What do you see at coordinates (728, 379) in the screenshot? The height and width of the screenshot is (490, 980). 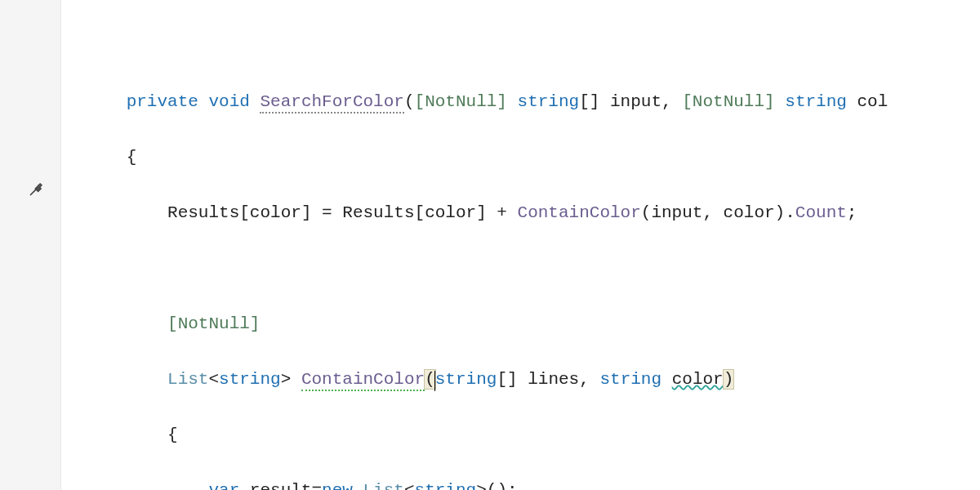 I see `matched-paren-close: )` at bounding box center [728, 379].